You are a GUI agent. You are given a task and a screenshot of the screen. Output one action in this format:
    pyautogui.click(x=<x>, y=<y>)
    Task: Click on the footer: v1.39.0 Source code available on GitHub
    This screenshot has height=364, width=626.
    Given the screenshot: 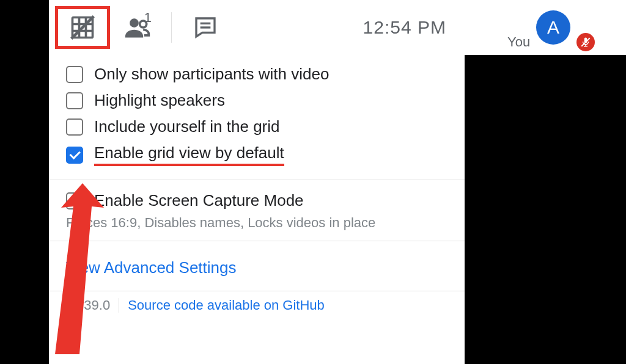 What is the action you would take?
    pyautogui.click(x=257, y=302)
    